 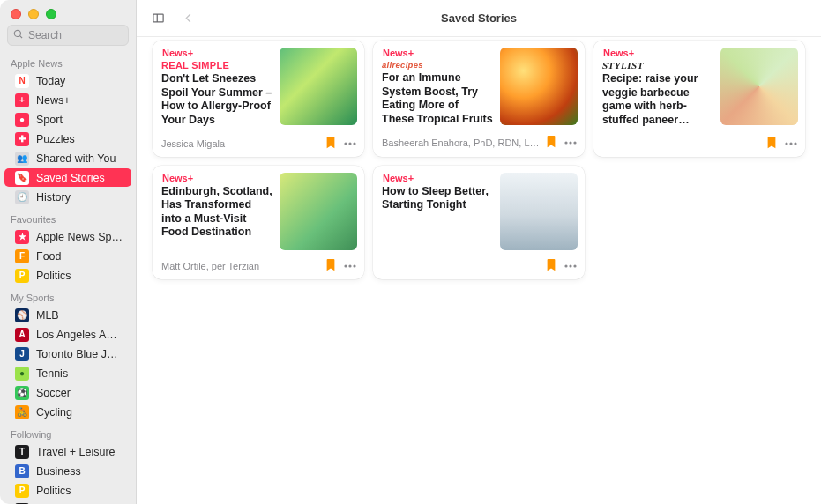 What do you see at coordinates (188, 19) in the screenshot?
I see `back-button` at bounding box center [188, 19].